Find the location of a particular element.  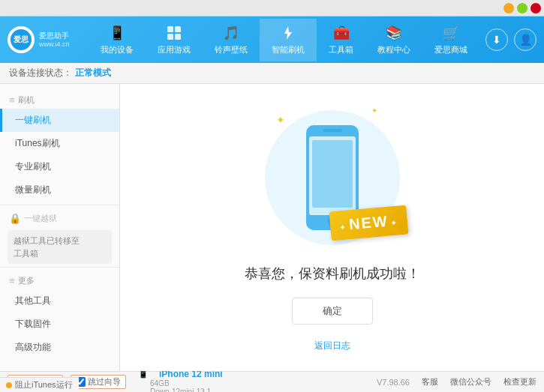

sidebar-item-itunes-flash: iTunes刷机 is located at coordinates (60, 144).